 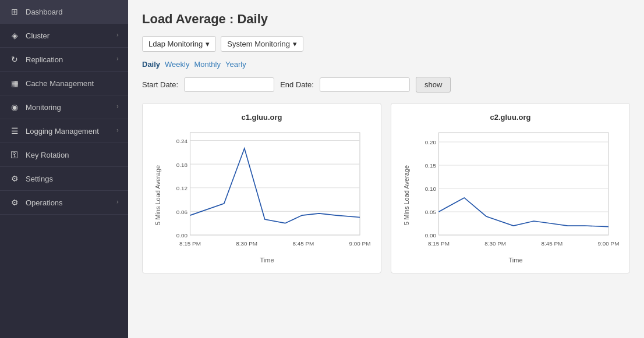 I want to click on sidebar-label-operations: Operations, so click(x=44, y=202).